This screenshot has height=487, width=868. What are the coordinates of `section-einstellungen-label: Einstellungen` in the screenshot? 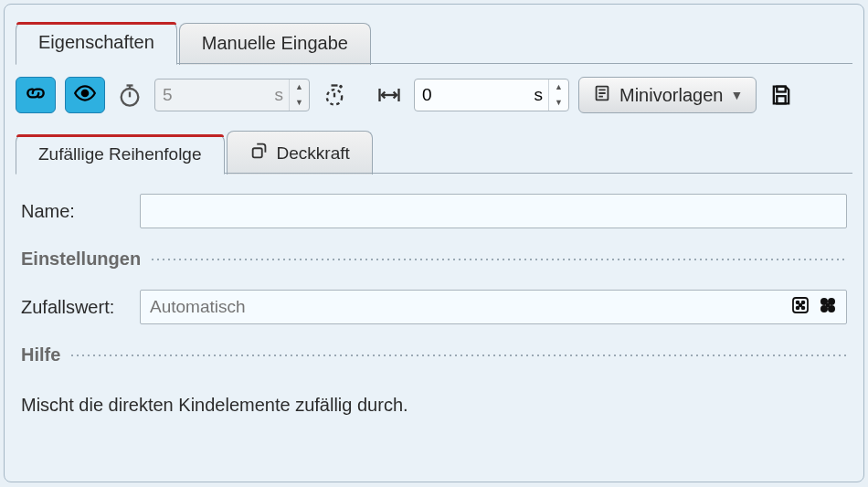 It's located at (86, 259).